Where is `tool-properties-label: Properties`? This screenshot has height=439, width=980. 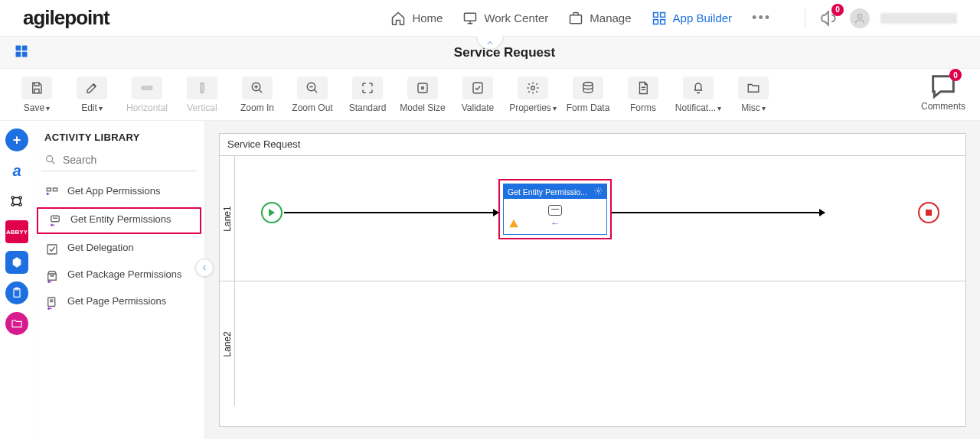
tool-properties-label: Properties is located at coordinates (530, 108).